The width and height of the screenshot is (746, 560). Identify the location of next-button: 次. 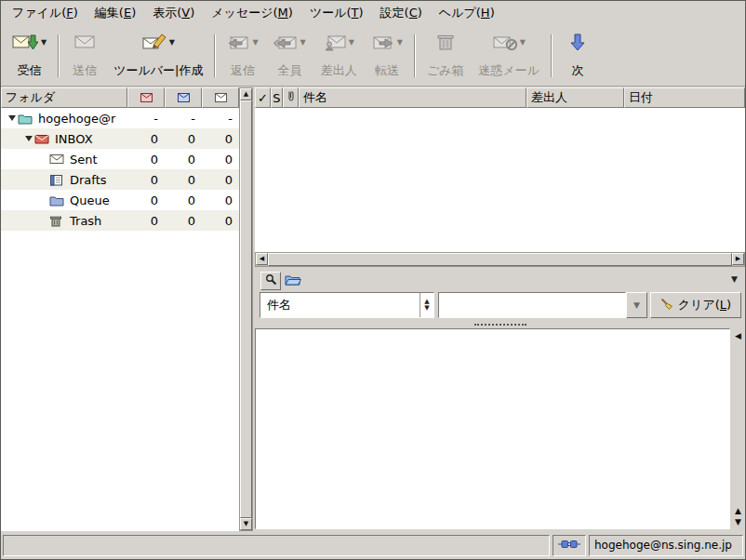
(578, 56).